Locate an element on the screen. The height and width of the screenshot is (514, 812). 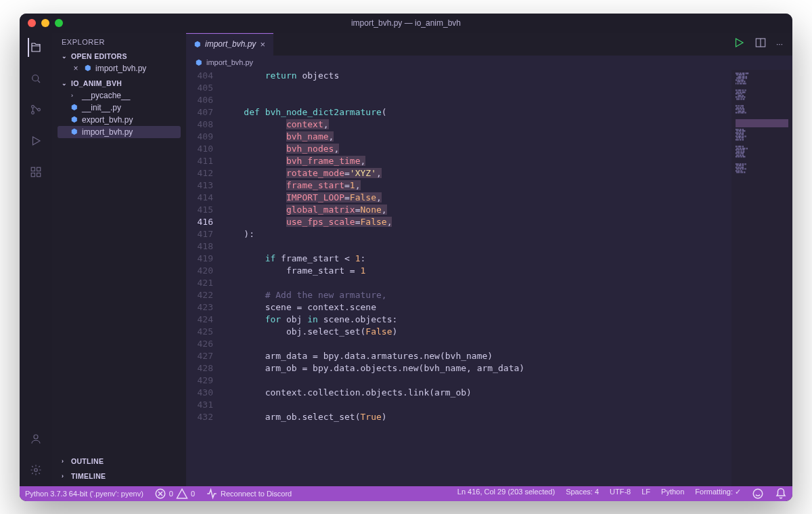
tab-import-bvh: ⬢ import_bvh.py × is located at coordinates (230, 44).